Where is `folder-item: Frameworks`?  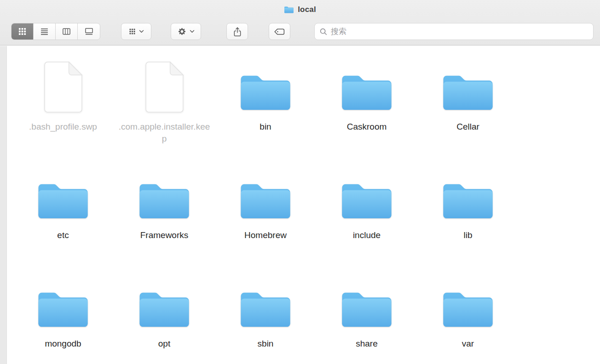
folder-item: Frameworks is located at coordinates (164, 221).